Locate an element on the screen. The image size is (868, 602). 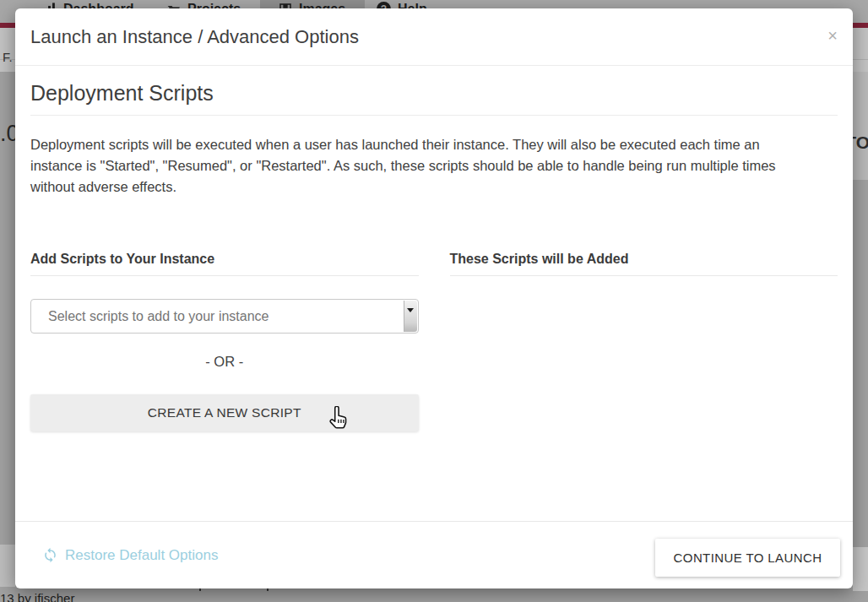
background-text-fragment-byline: 13 by jfischer is located at coordinates (37, 596).